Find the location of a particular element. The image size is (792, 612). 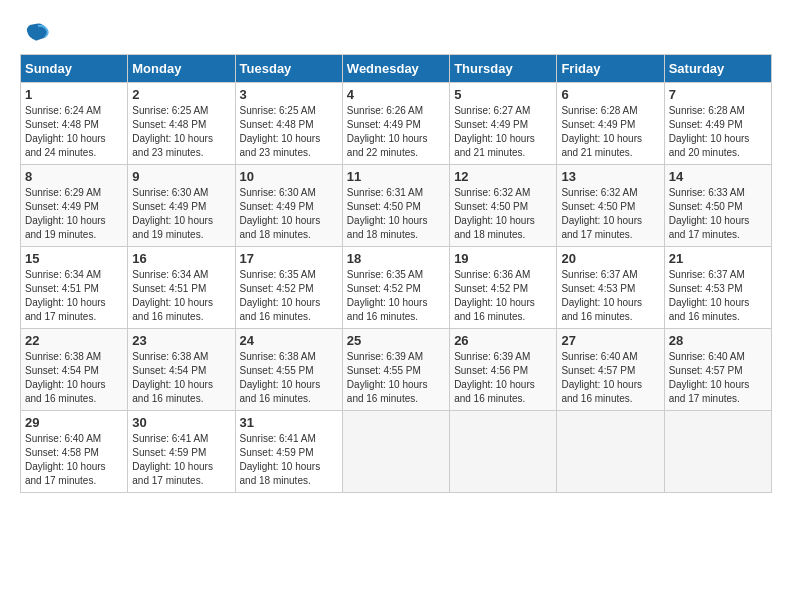

calendar-cell: 31 Sunrise: 6:41 AMSunset: 4:59 PMDaylig… is located at coordinates (288, 452).